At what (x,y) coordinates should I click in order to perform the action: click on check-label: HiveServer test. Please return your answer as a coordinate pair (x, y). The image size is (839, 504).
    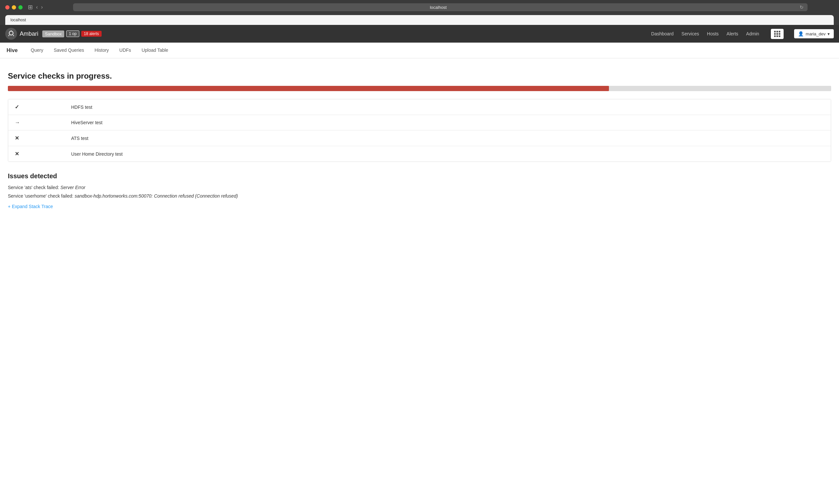
    Looking at the image, I should click on (87, 123).